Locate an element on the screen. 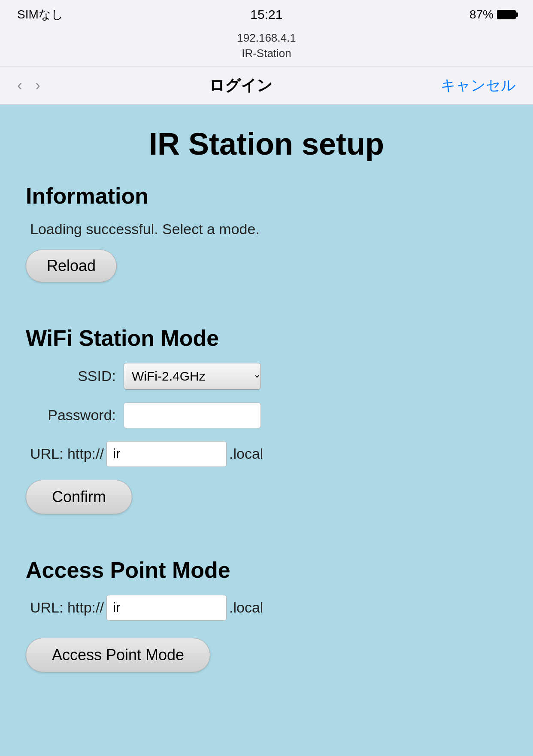 The image size is (533, 756). information-section: Information Loading successful. Select a… is located at coordinates (266, 243).